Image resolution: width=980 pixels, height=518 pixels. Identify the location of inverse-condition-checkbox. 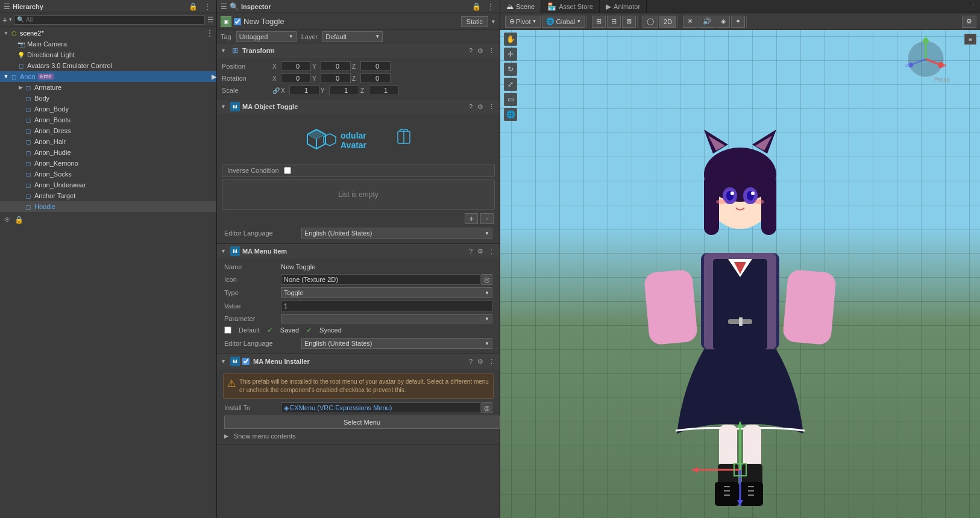
(287, 170).